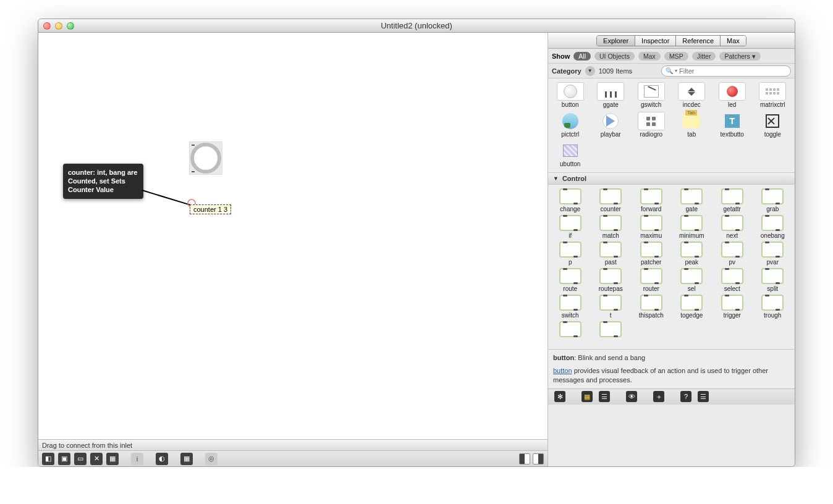 The image size is (833, 504). What do you see at coordinates (616, 41) in the screenshot?
I see `tab-explorer: Explorer` at bounding box center [616, 41].